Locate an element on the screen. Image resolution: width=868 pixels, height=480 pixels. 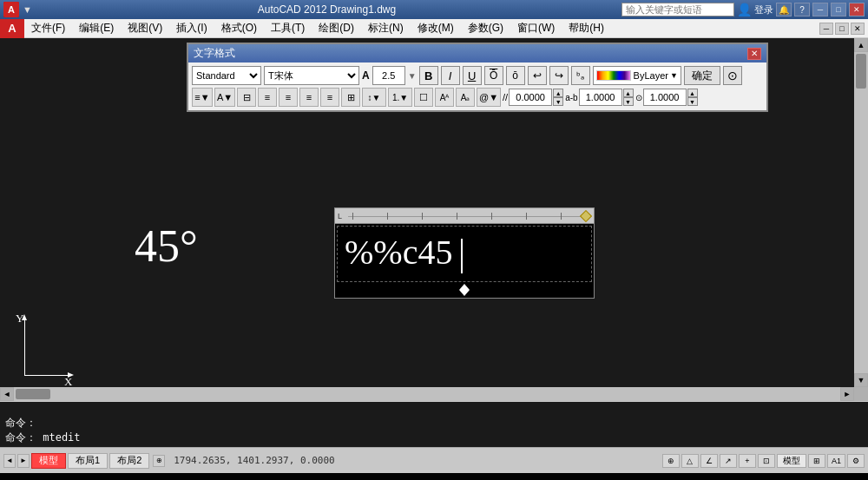
polar-btn: ↗ is located at coordinates (728, 461).